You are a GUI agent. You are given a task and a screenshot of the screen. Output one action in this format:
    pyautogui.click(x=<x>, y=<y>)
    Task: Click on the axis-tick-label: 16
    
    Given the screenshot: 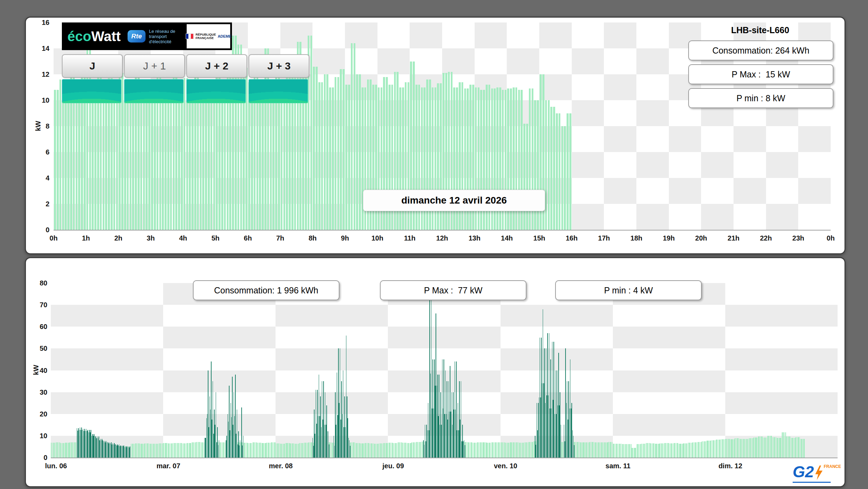 What is the action you would take?
    pyautogui.click(x=41, y=22)
    